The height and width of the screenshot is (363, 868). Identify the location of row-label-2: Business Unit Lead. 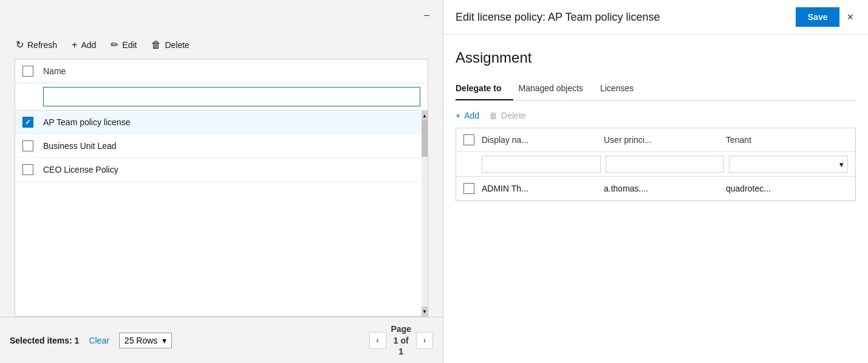
(80, 146).